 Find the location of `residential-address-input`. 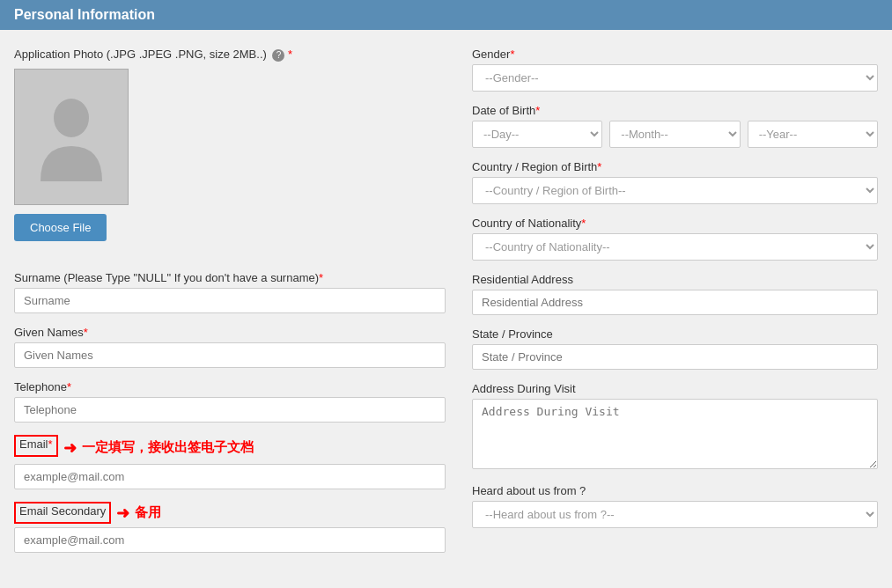

residential-address-input is located at coordinates (675, 303).